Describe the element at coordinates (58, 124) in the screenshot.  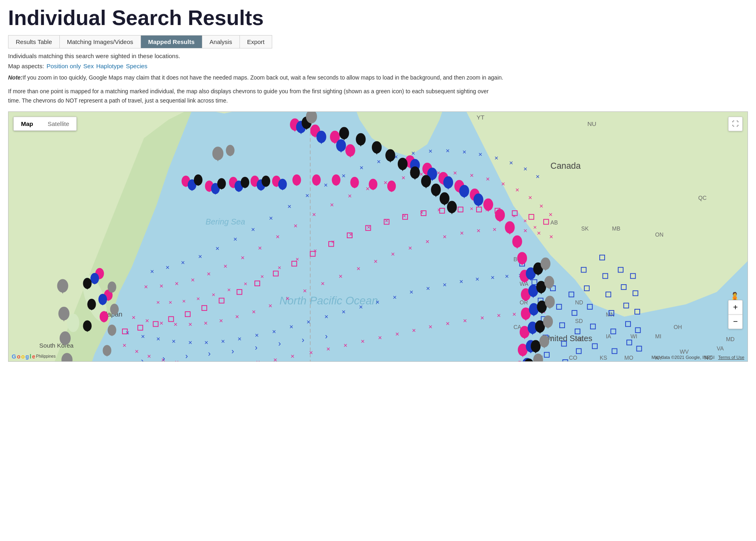
I see `map-type-satellite-button: Satellite` at that location.